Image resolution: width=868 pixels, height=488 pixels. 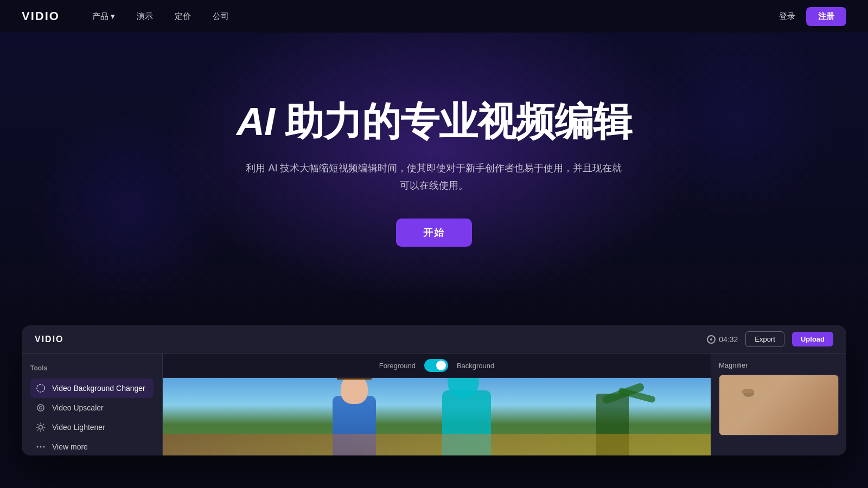 What do you see at coordinates (437, 416) in the screenshot?
I see `video-scene` at bounding box center [437, 416].